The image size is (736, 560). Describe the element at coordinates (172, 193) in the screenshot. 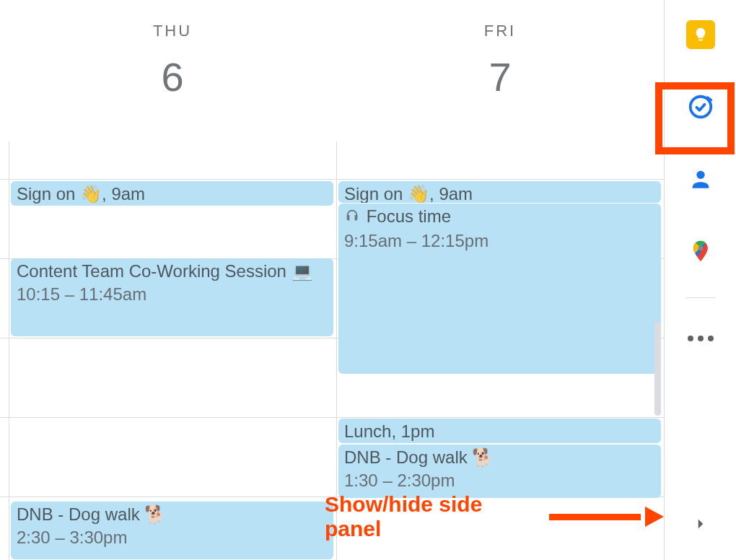

I see `event-sign-on-thu: Sign on 👋, 9am` at that location.